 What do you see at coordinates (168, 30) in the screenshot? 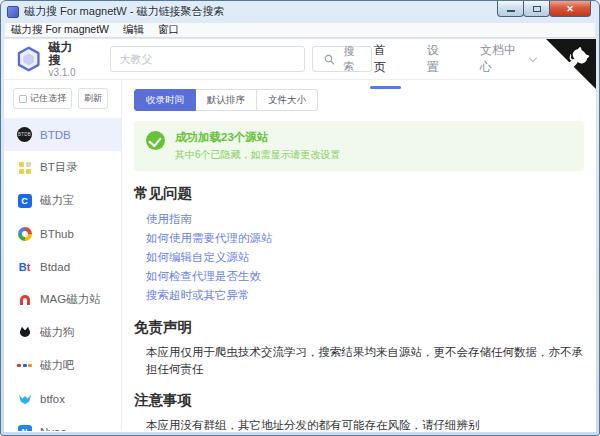
I see `menu-window: 窗口` at bounding box center [168, 30].